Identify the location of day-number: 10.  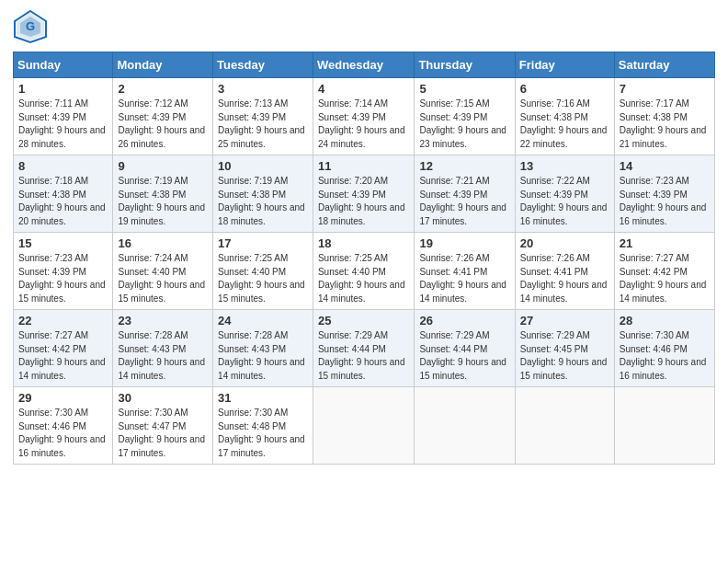
(263, 166).